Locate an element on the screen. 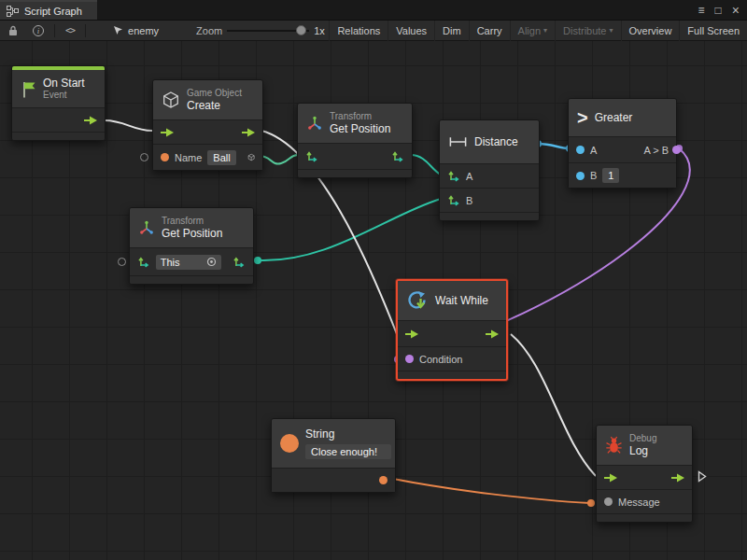 Image resolution: width=747 pixels, height=560 pixels. node-header: On Start Event is located at coordinates (58, 89).